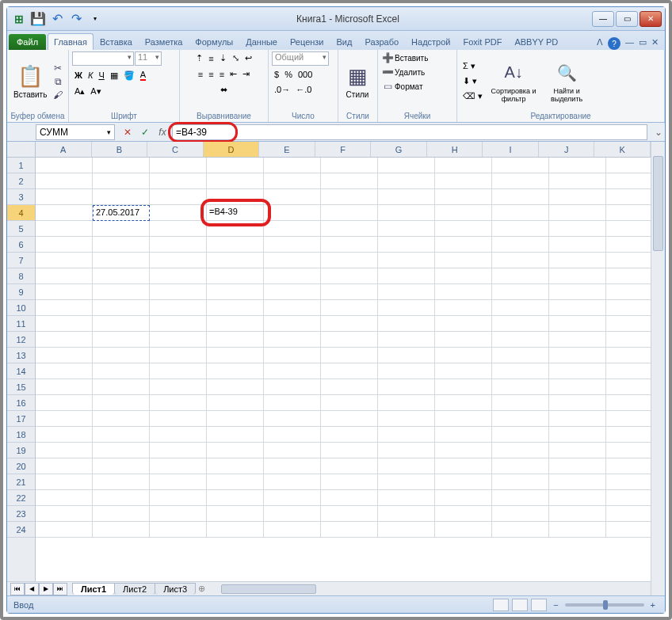 The height and width of the screenshot is (620, 672). I want to click on zoom-slider-knob, so click(605, 605).